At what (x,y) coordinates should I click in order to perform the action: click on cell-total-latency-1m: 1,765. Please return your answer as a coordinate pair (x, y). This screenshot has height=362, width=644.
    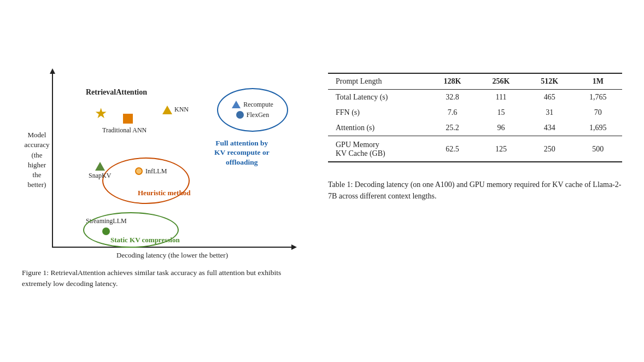
    Looking at the image, I should click on (598, 97).